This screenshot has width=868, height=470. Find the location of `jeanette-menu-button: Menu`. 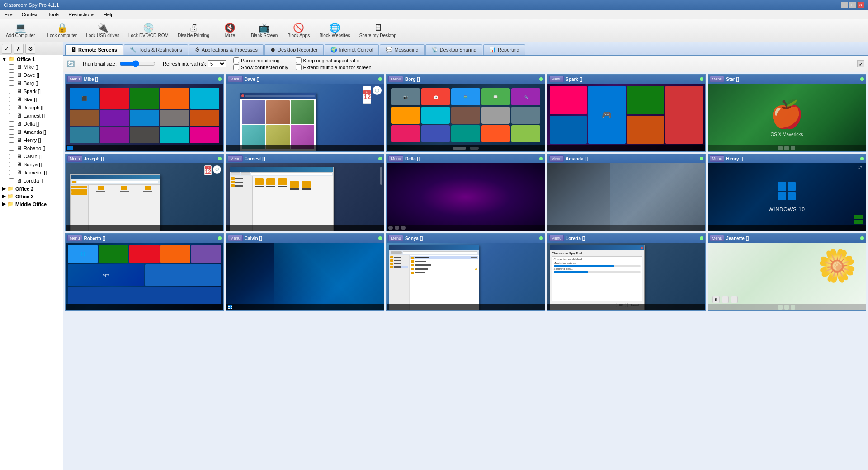

jeanette-menu-button: Menu is located at coordinates (717, 238).